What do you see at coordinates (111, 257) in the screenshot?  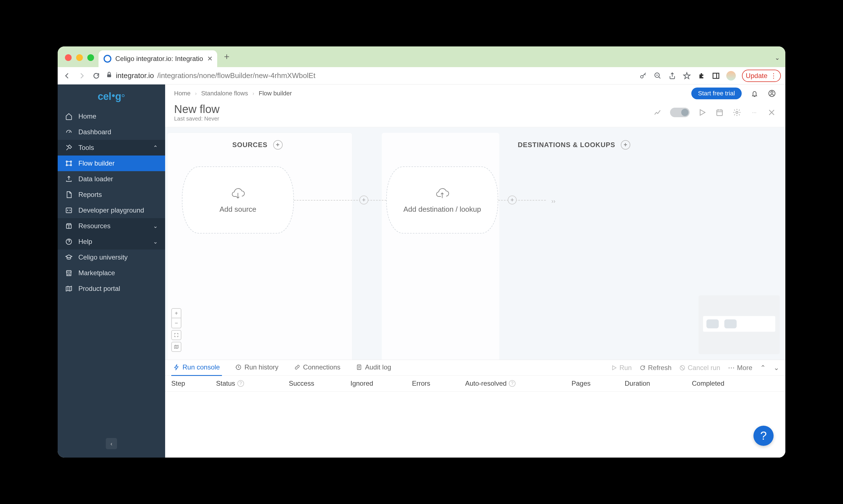 I see `sidebar-item-university: Celigo university` at bounding box center [111, 257].